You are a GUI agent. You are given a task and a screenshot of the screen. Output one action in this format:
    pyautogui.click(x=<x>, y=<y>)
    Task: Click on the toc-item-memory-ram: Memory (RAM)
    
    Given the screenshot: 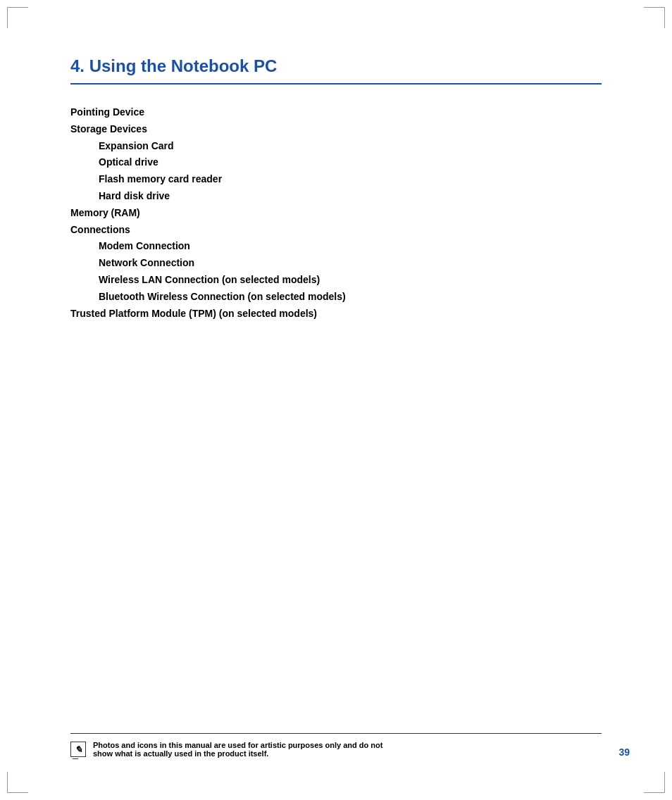 What is the action you would take?
    pyautogui.click(x=336, y=213)
    